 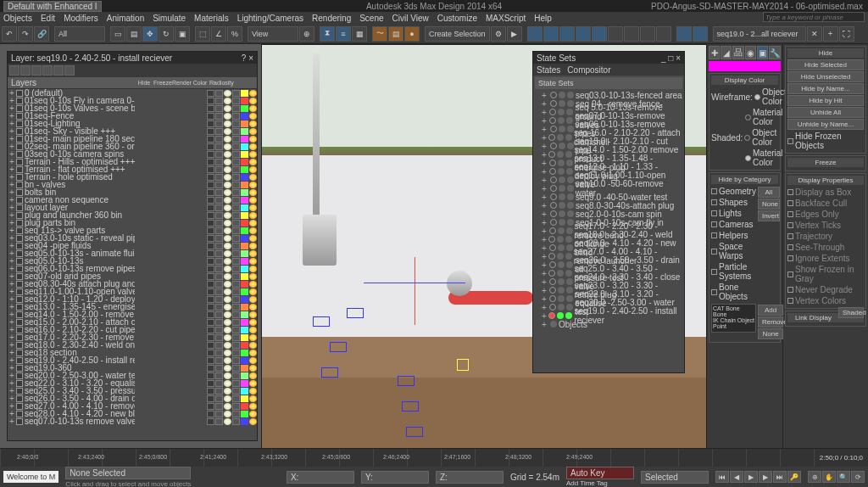 I want to click on material-icon: ●, so click(x=412, y=34).